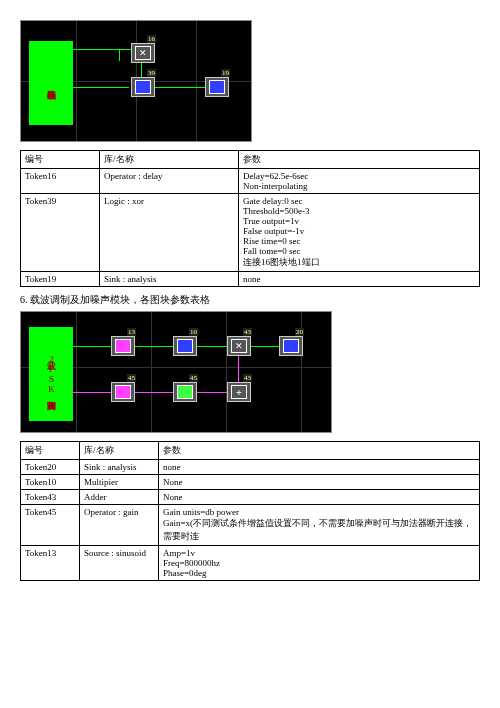 The height and width of the screenshot is (708, 500). Describe the element at coordinates (50, 451) in the screenshot. I see `t2-h0: 编号` at that location.